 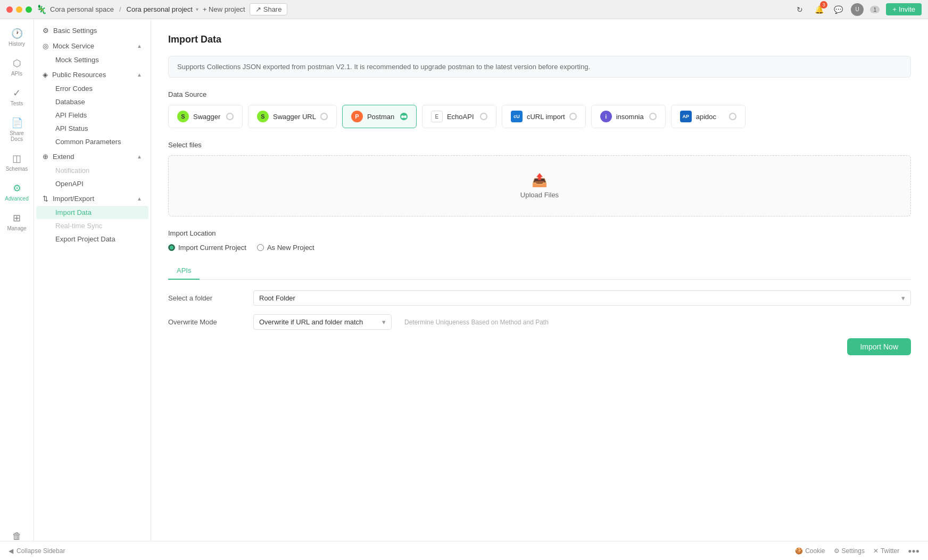 What do you see at coordinates (93, 239) in the screenshot?
I see `sidebar-item-export-project: Export Project Data` at bounding box center [93, 239].